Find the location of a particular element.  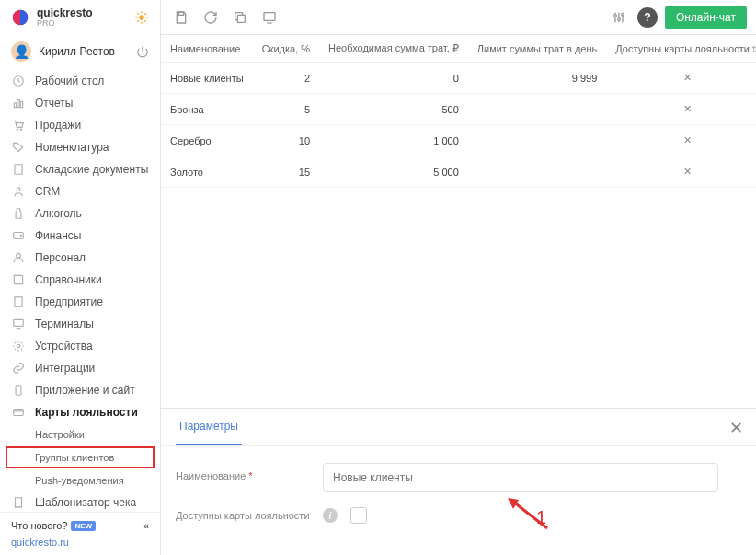

nav-item-receipt-template: Шаблонизатор чека is located at coordinates (80, 502).